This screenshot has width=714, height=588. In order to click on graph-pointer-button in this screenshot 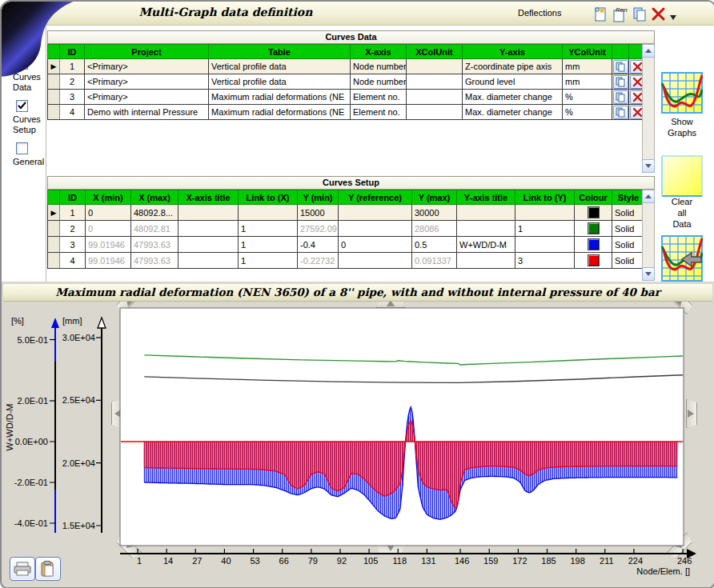, I will do `click(682, 256)`.